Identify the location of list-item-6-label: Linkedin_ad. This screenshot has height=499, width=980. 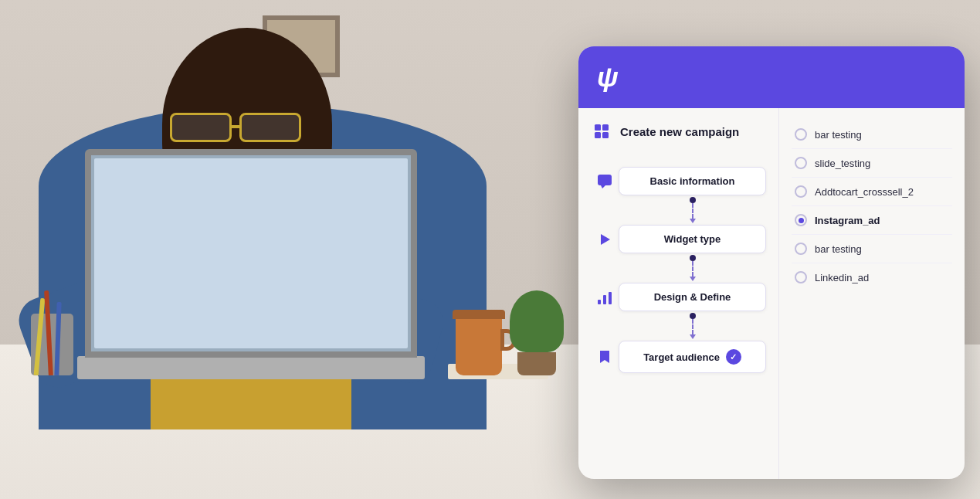
(842, 278).